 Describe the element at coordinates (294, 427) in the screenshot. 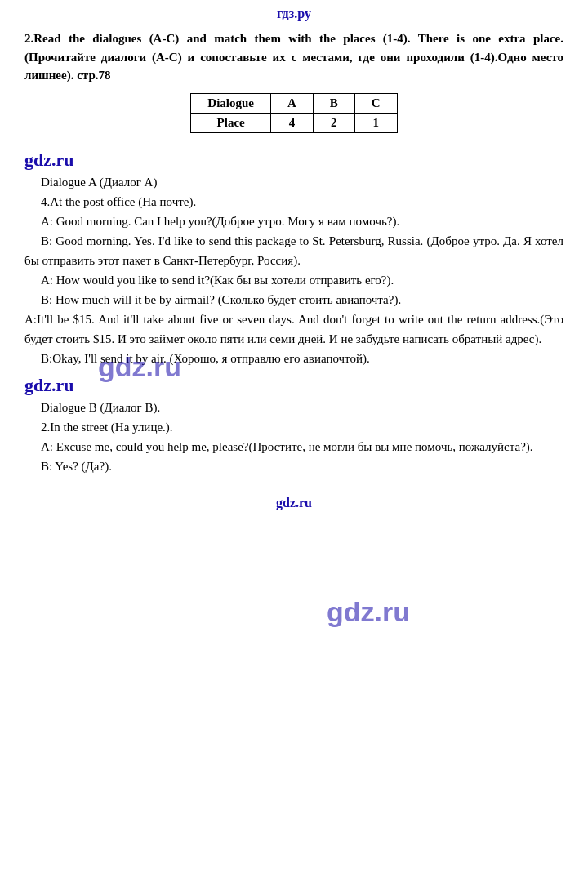

I see `dialogue-b-place: 2.In the street (На улице.).` at that location.